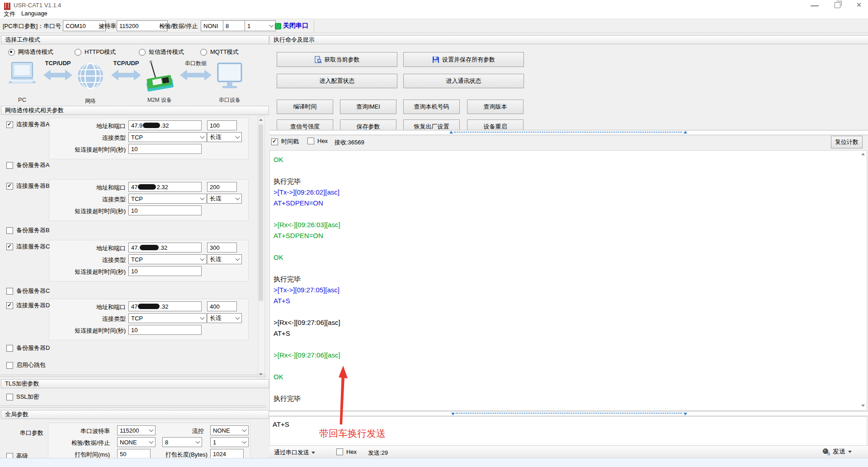 This screenshot has height=467, width=868. Describe the element at coordinates (220, 52) in the screenshot. I see `radio-mqtt-mode: MQTT模式` at that location.